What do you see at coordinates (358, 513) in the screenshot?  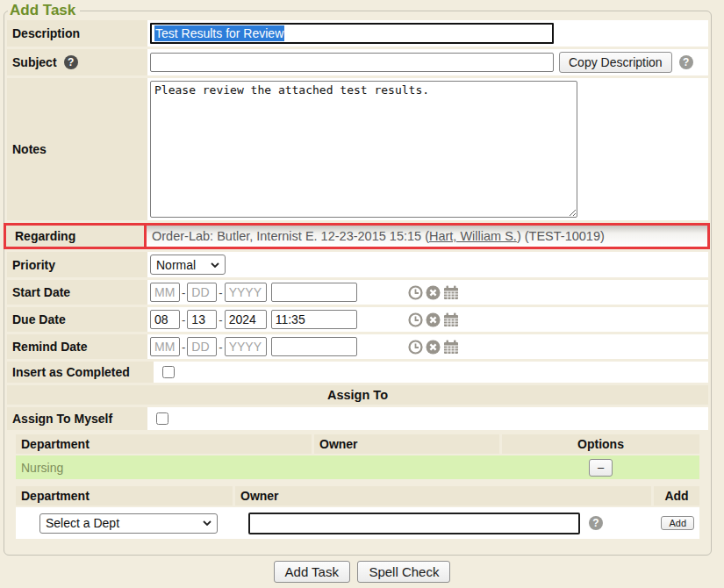 I see `add-assignment-table: Department Owner Add Select a Dept ? Add` at bounding box center [358, 513].